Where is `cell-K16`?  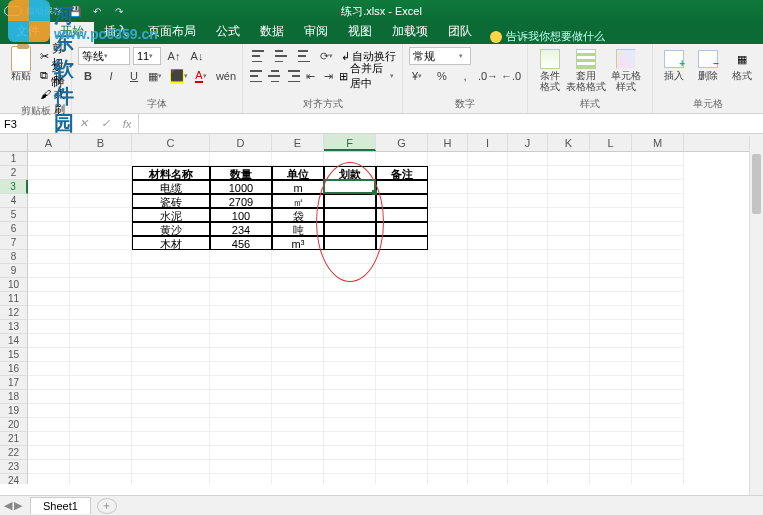
cell-K16 is located at coordinates (569, 369).